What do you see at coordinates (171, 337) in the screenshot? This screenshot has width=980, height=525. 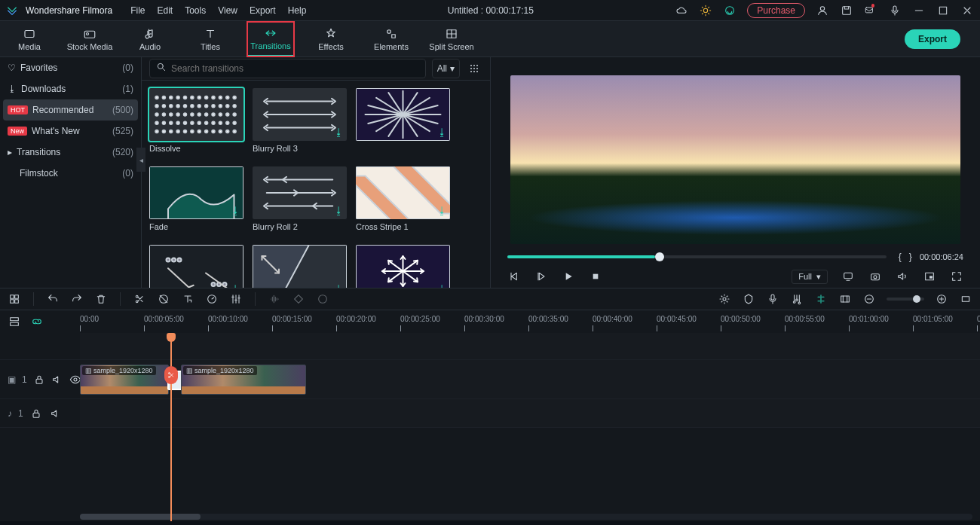 I see `playhead-head-icon` at bounding box center [171, 337].